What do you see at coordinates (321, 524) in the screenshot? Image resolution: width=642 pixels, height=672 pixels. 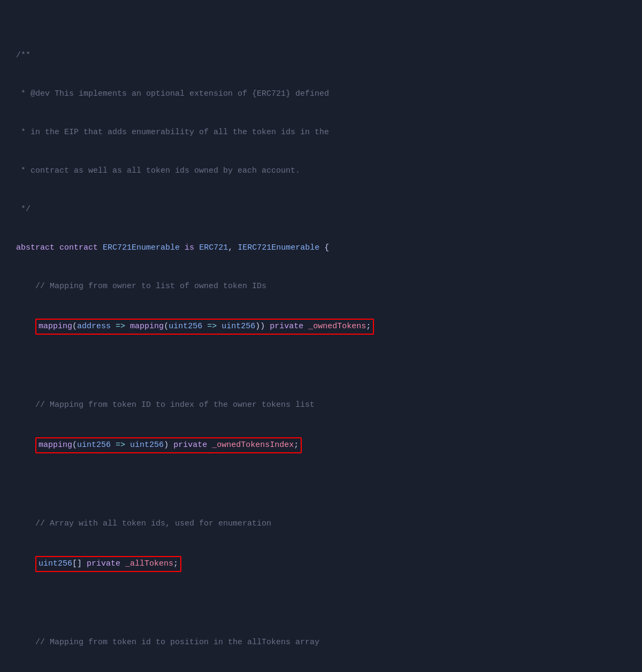 I see `line-13: // Array with all token ids, used for en…` at bounding box center [321, 524].